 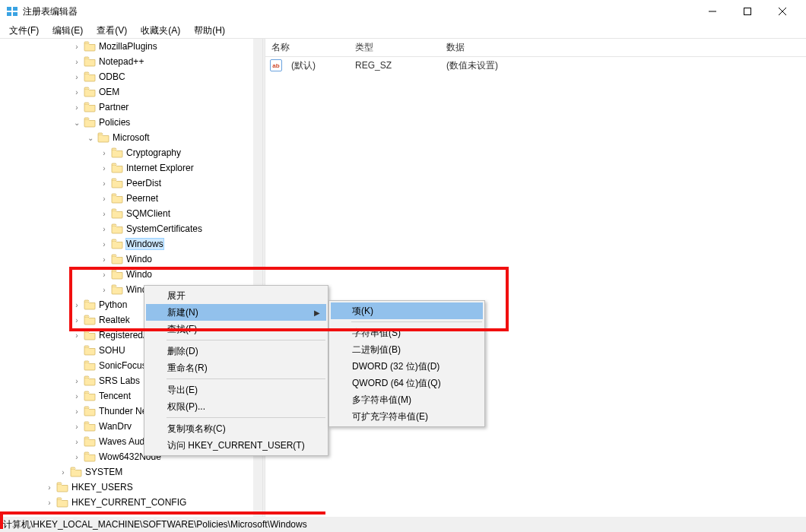 I want to click on menu-item: 访问 HKEY_CURRENT_USER(T), so click(x=236, y=445).